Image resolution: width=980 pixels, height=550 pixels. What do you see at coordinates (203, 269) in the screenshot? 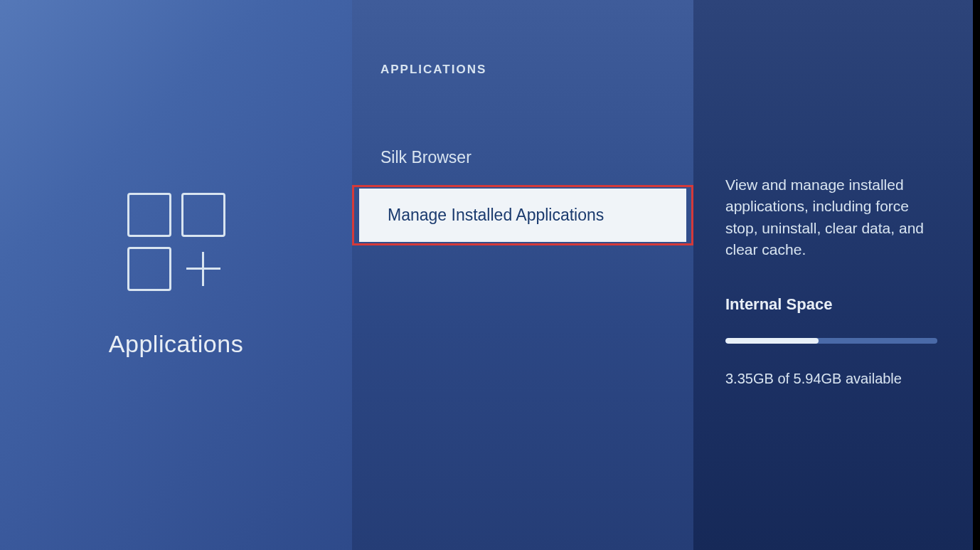
I see `app-plus-icon` at bounding box center [203, 269].